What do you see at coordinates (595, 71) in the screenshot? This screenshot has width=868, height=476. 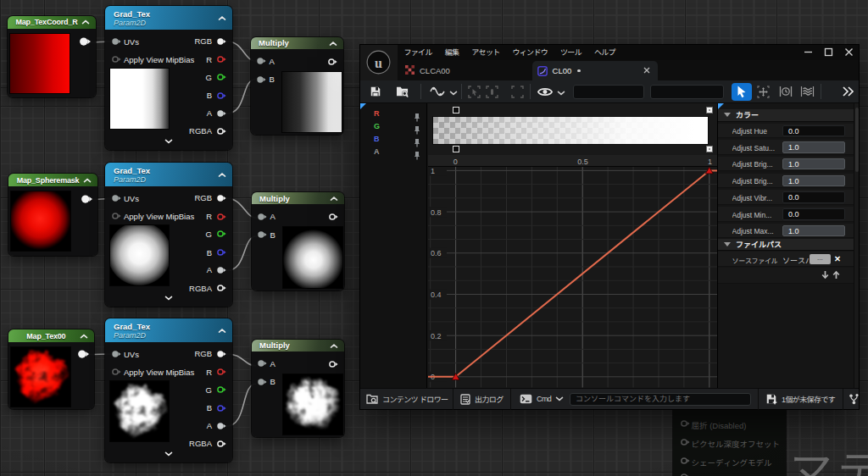 I see `tab-cl00: CL00` at bounding box center [595, 71].